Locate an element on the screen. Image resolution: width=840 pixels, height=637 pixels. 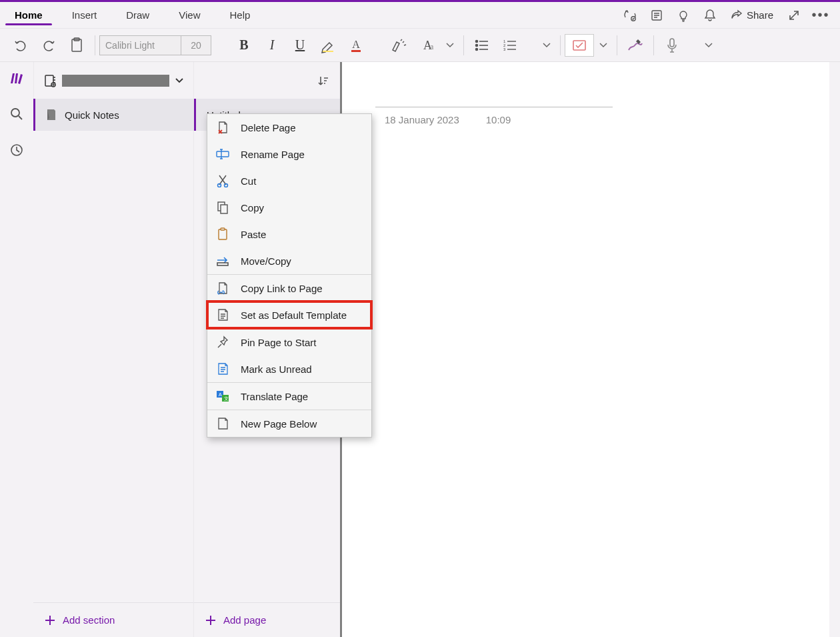
context-menu: Delete Page Rename Page Cut Copy Paste M… is located at coordinates (289, 275).